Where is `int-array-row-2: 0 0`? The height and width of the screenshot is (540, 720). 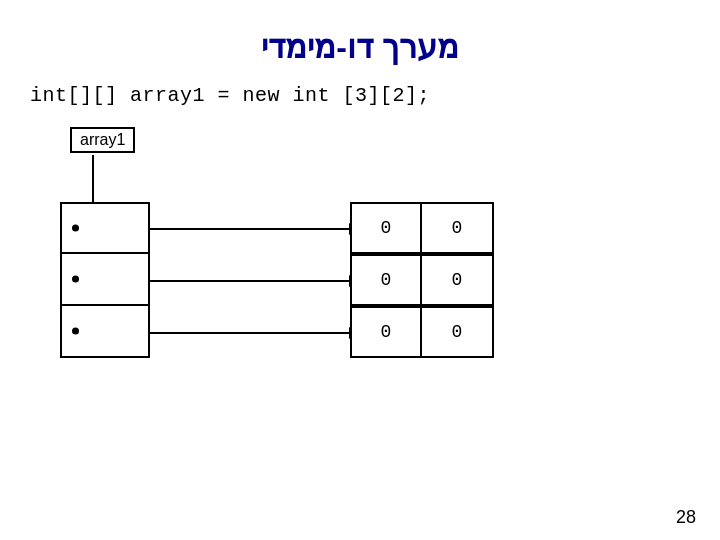
int-array-row-2: 0 0 is located at coordinates (422, 332).